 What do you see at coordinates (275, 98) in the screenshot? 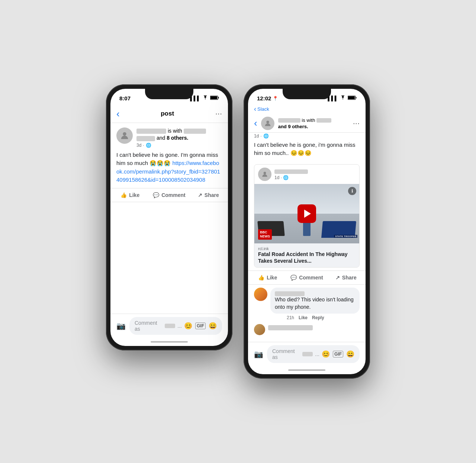
I see `location-icon-2: 📍` at bounding box center [275, 98].